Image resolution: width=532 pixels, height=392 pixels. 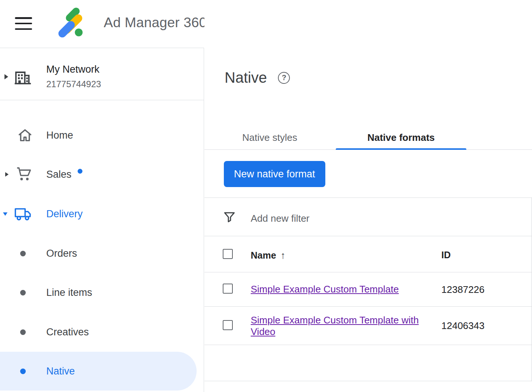 I want to click on home-icon, so click(x=25, y=135).